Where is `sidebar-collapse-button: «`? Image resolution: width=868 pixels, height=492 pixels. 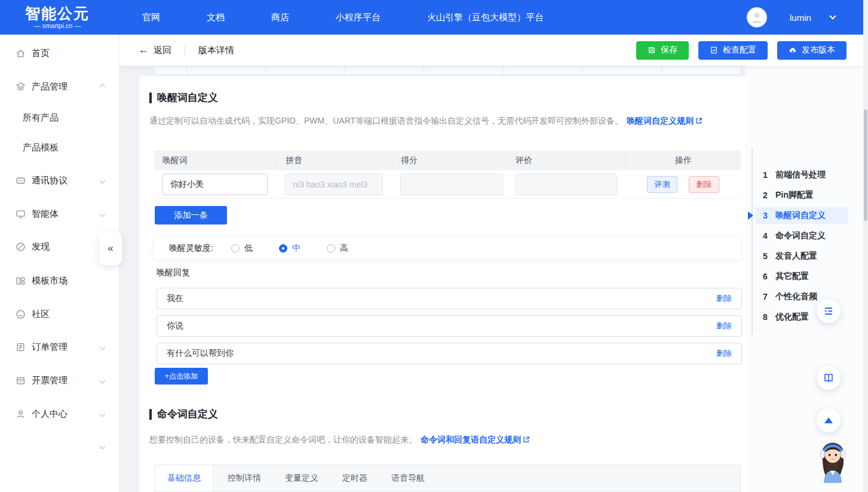
sidebar-collapse-button: « is located at coordinates (111, 248).